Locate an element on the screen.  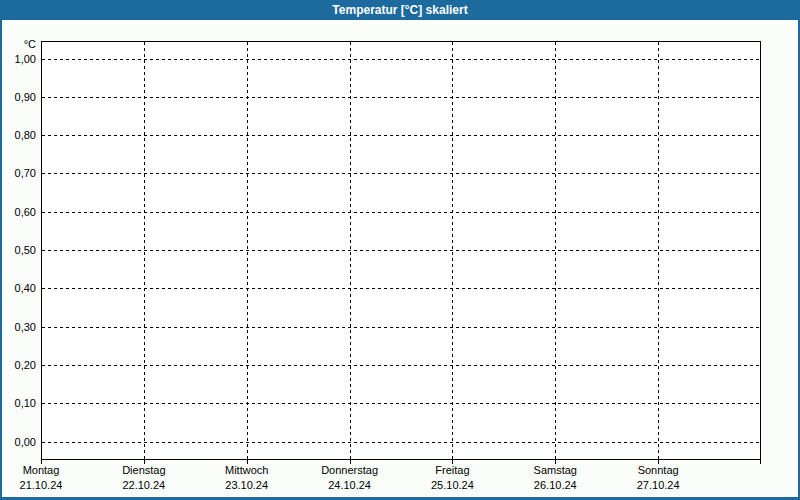
x-day-label: Dienstag22.10.24 is located at coordinates (144, 478).